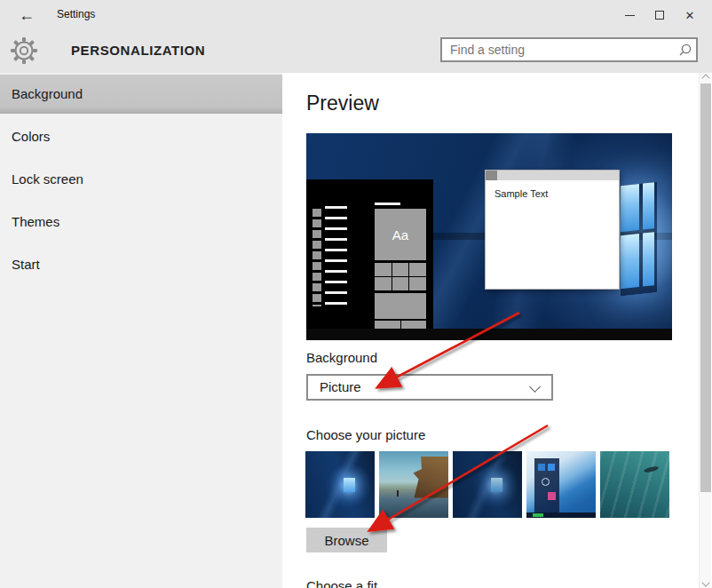 This screenshot has width=712, height=588. Describe the element at coordinates (489, 334) in the screenshot. I see `taskbar-mock` at that location.